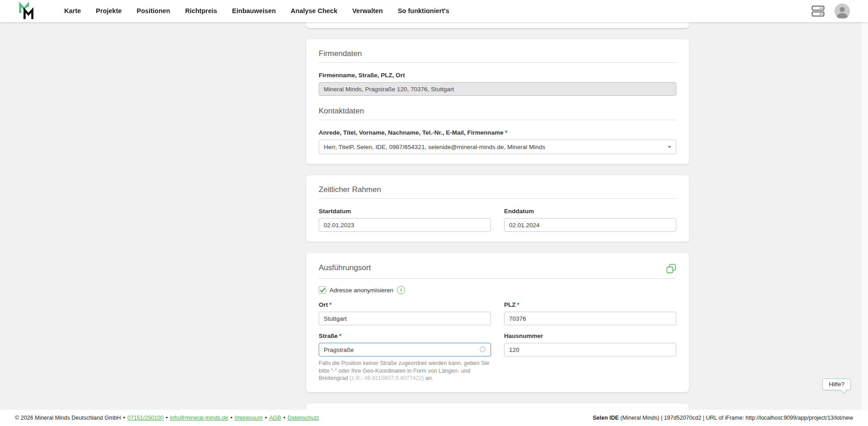 The image size is (868, 426). What do you see at coordinates (405, 336) in the screenshot?
I see `strasse-label: Straße*` at bounding box center [405, 336].